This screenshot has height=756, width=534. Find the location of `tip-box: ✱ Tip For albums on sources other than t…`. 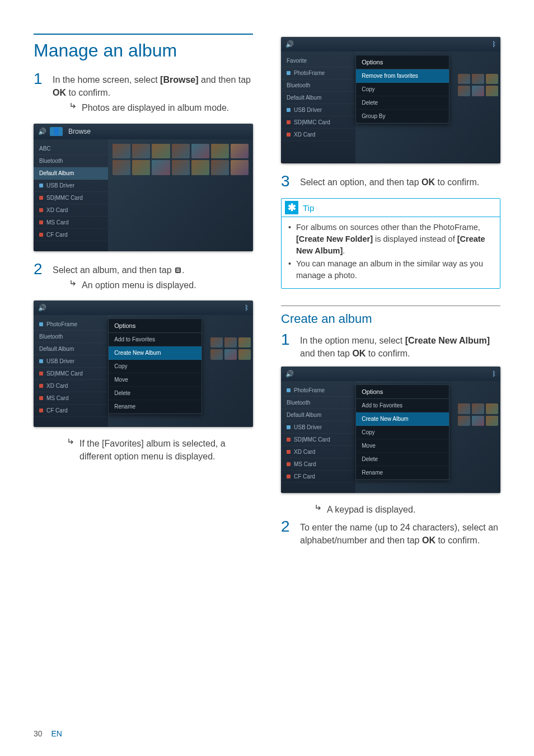

tip-box: ✱ Tip For albums on sources other than t… is located at coordinates (391, 243).